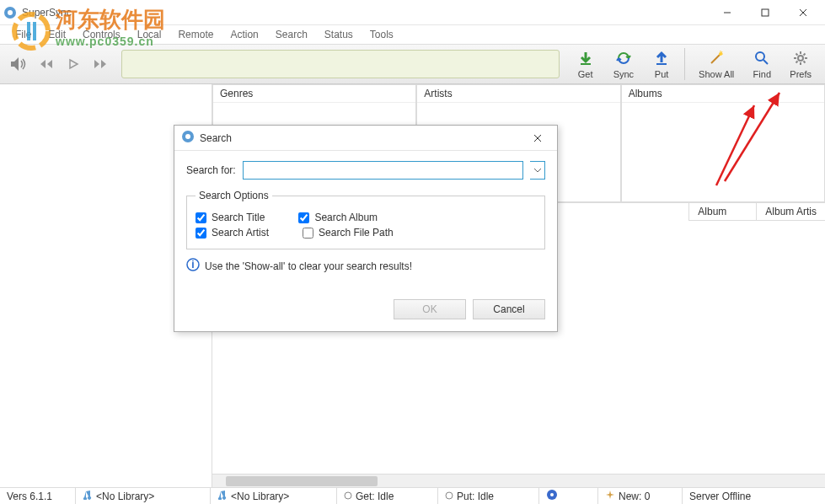 The height and width of the screenshot is (504, 825). What do you see at coordinates (723, 143) in the screenshot?
I see `albums-panel: Albums` at bounding box center [723, 143].